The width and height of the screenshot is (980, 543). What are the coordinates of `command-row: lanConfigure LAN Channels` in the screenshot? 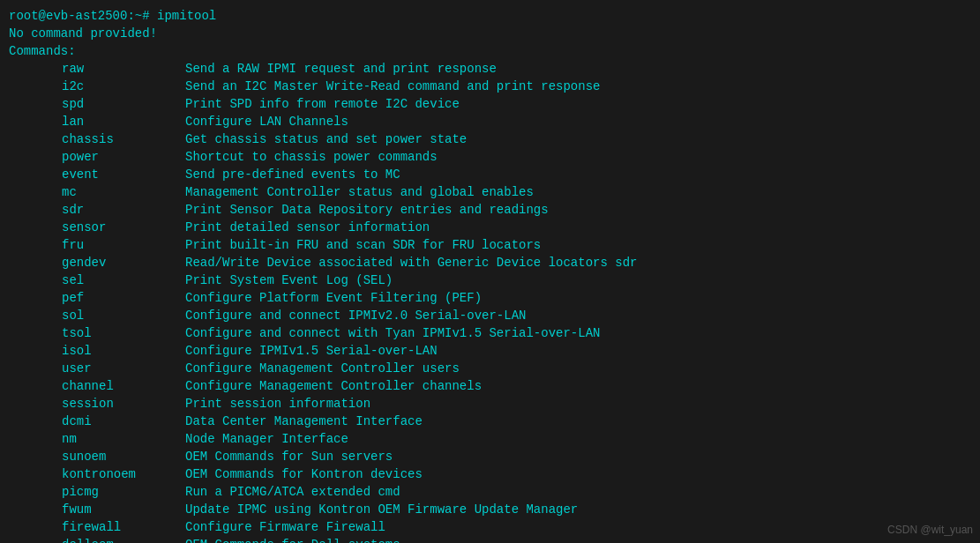 It's located at (490, 122).